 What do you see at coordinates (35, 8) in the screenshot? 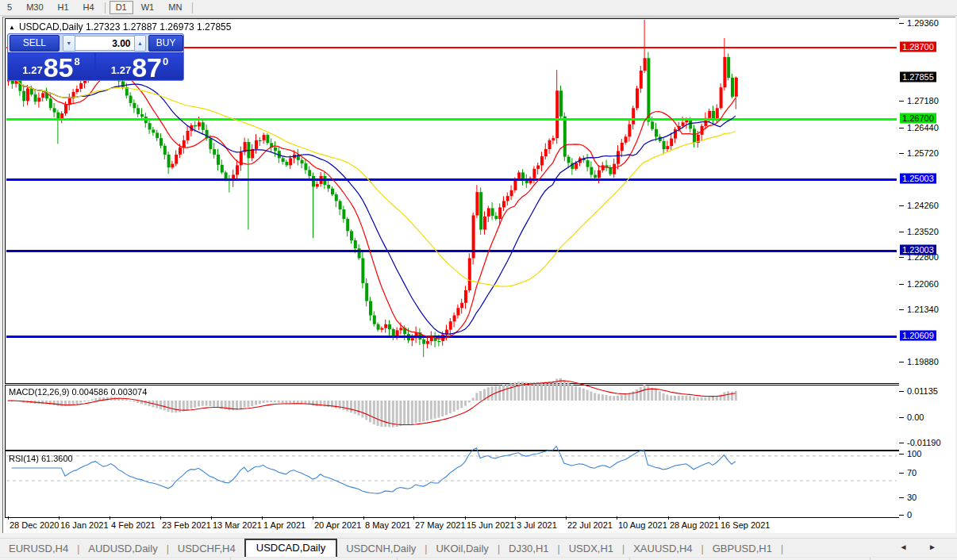
I see `timeframe-button-m30: M30` at bounding box center [35, 8].